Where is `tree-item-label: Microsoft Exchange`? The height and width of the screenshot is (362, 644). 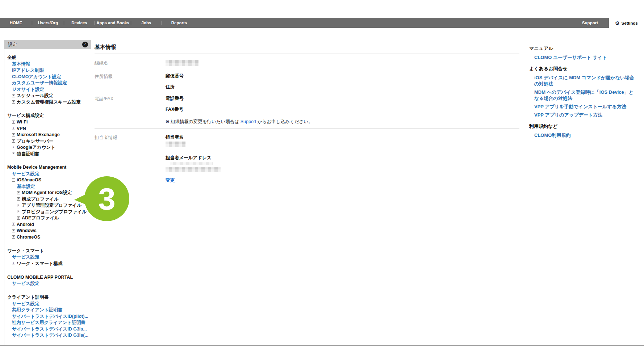
tree-item-label: Microsoft Exchange is located at coordinates (38, 135).